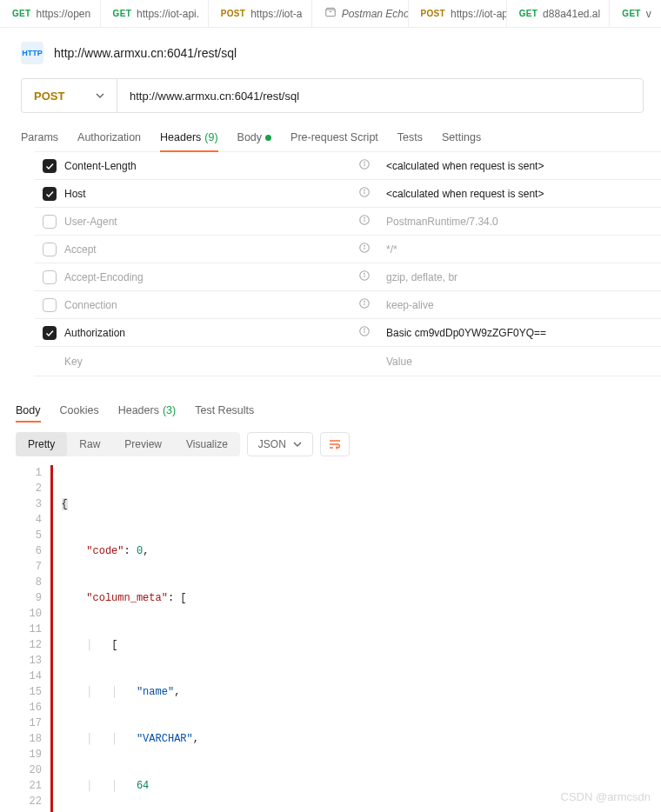 Image resolution: width=661 pixels, height=812 pixels. I want to click on box-icon, so click(330, 14).